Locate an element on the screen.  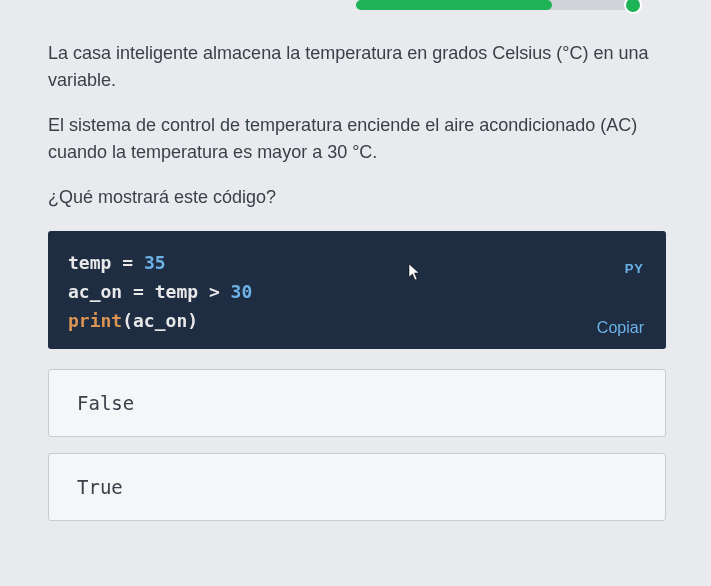
answer-option-false: False is located at coordinates (357, 403).